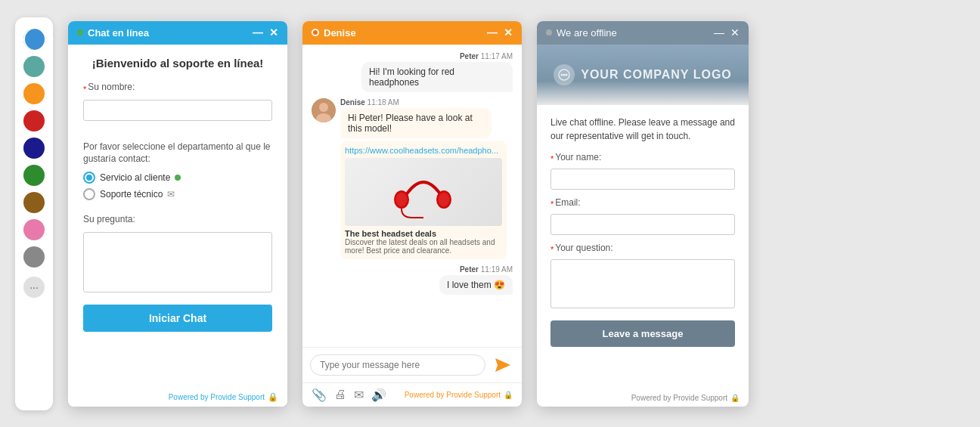 This screenshot has width=980, height=427. I want to click on color-gray, so click(34, 257).